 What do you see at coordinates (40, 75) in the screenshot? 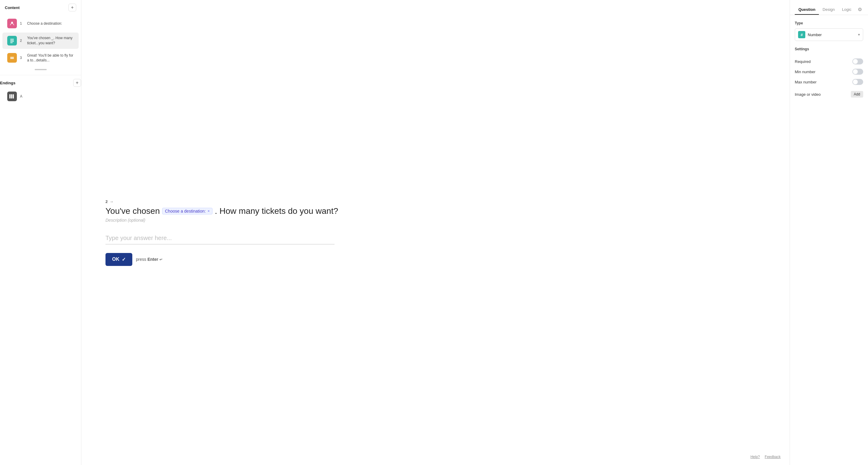
I see `sidebar-divider` at bounding box center [40, 75].